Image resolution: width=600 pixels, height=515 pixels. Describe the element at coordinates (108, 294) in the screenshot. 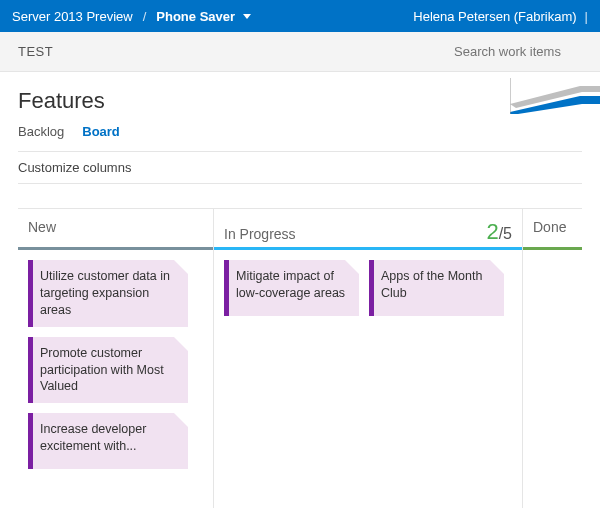

I see `work-item-card: Utilize customer data in targeting expan…` at that location.